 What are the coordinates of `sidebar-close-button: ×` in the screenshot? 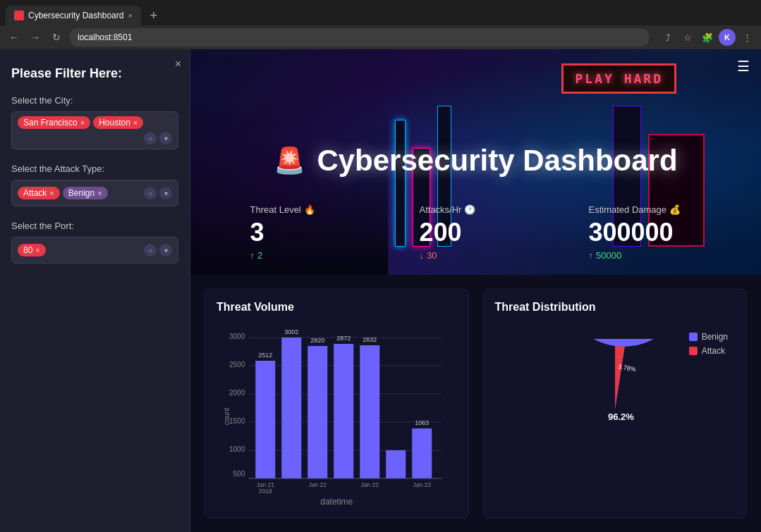 It's located at (178, 64).